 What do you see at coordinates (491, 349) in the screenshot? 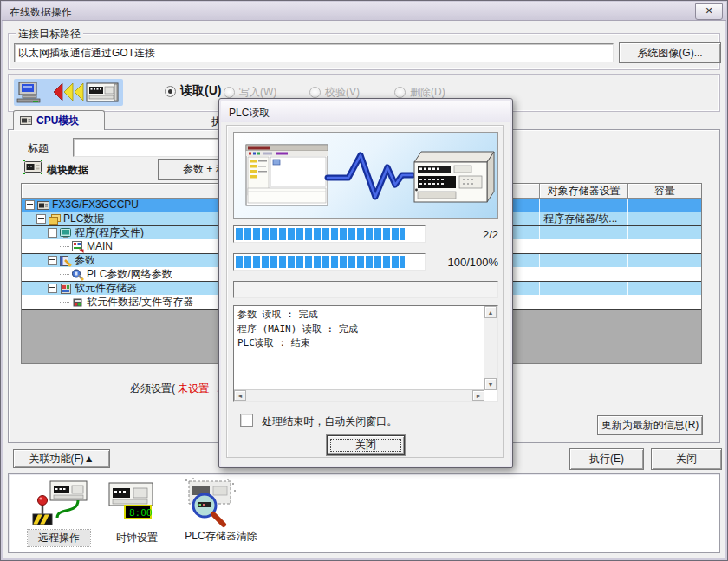
I see `vertical-scrollbar: ▲ ▼` at bounding box center [491, 349].